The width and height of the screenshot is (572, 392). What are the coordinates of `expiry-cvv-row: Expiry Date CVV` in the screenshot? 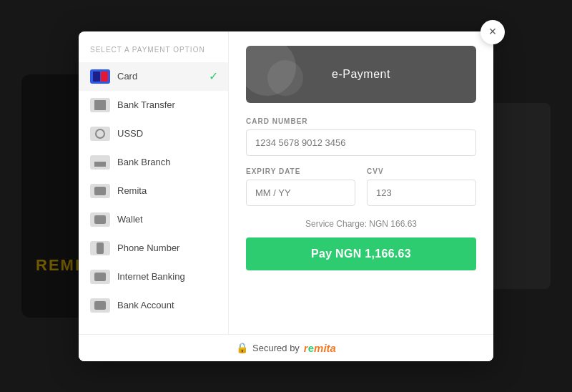 It's located at (361, 187).